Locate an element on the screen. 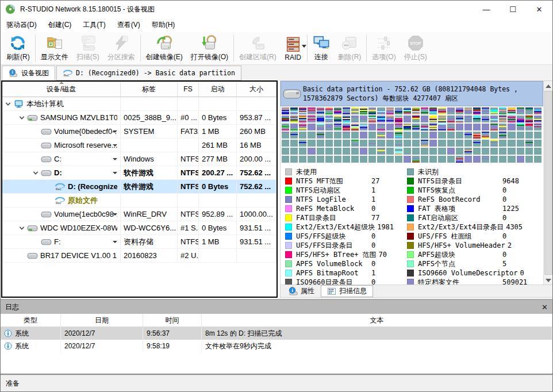 The image size is (553, 392). tree-column-header-2: FS is located at coordinates (189, 89).